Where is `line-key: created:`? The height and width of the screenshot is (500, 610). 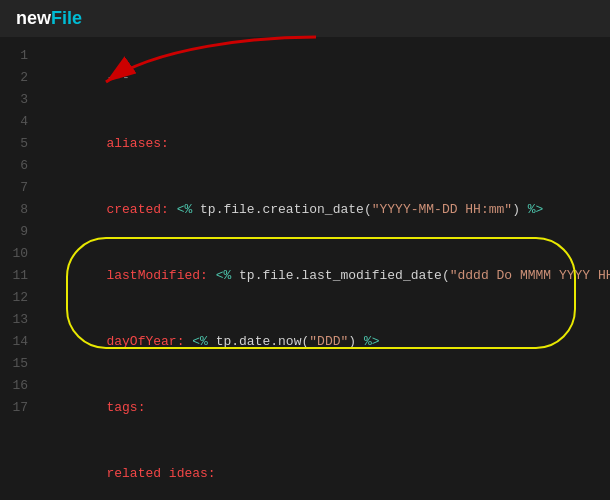 line-key: created: is located at coordinates (141, 210).